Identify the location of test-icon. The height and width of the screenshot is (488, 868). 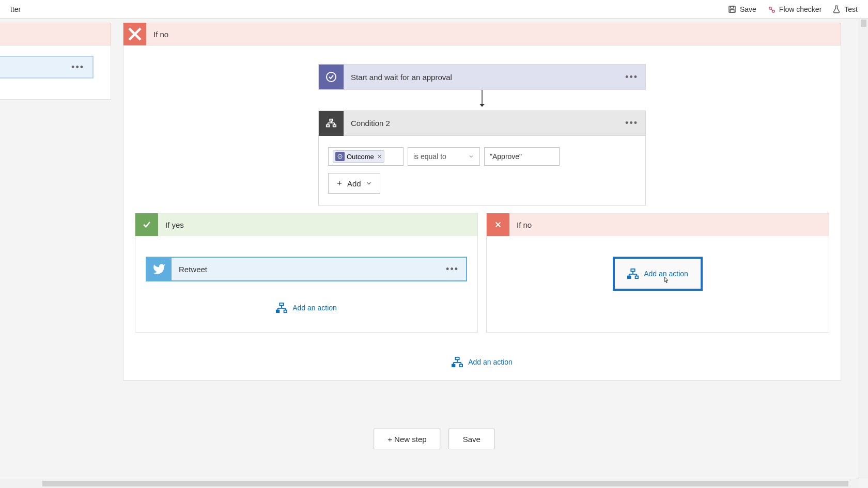
(836, 9).